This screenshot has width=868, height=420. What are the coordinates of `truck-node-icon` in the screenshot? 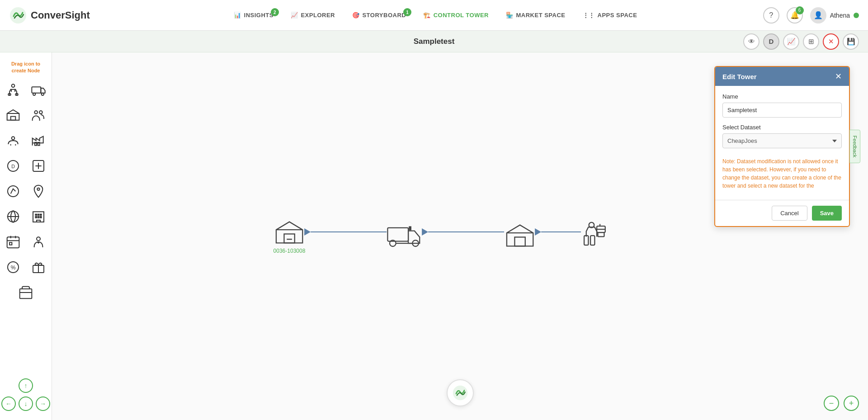 It's located at (405, 236).